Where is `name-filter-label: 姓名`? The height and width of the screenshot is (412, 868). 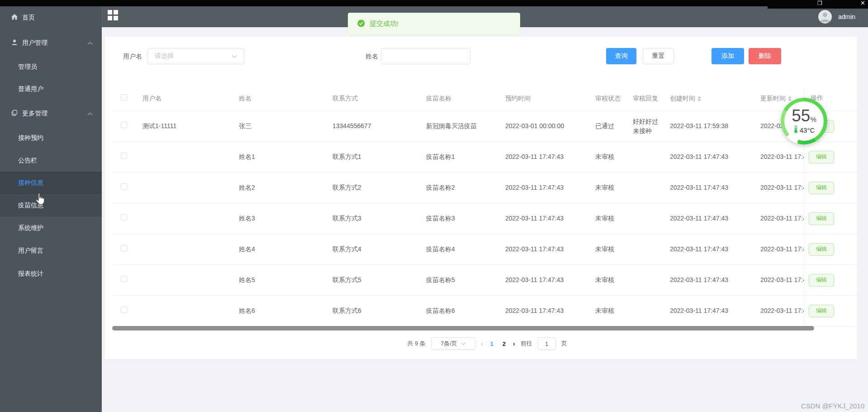
name-filter-label: 姓名 is located at coordinates (372, 56).